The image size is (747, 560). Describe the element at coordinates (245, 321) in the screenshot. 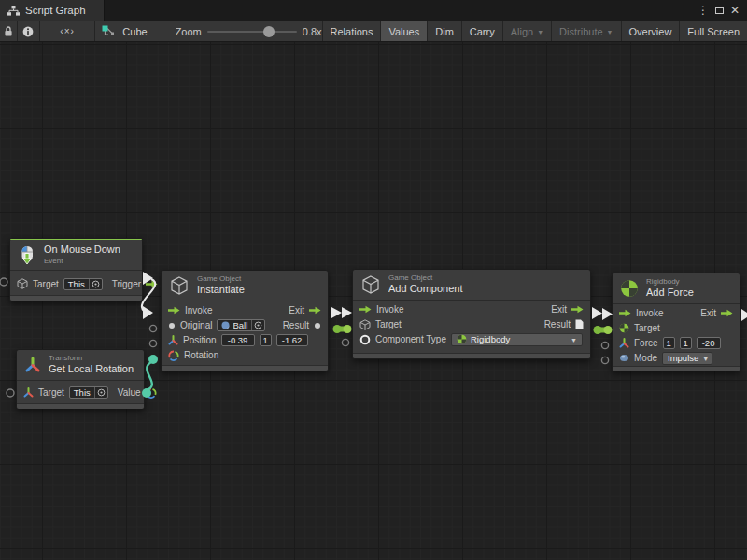

I see `node-instantiate: Game Object Instantiate Invoke Exit` at that location.